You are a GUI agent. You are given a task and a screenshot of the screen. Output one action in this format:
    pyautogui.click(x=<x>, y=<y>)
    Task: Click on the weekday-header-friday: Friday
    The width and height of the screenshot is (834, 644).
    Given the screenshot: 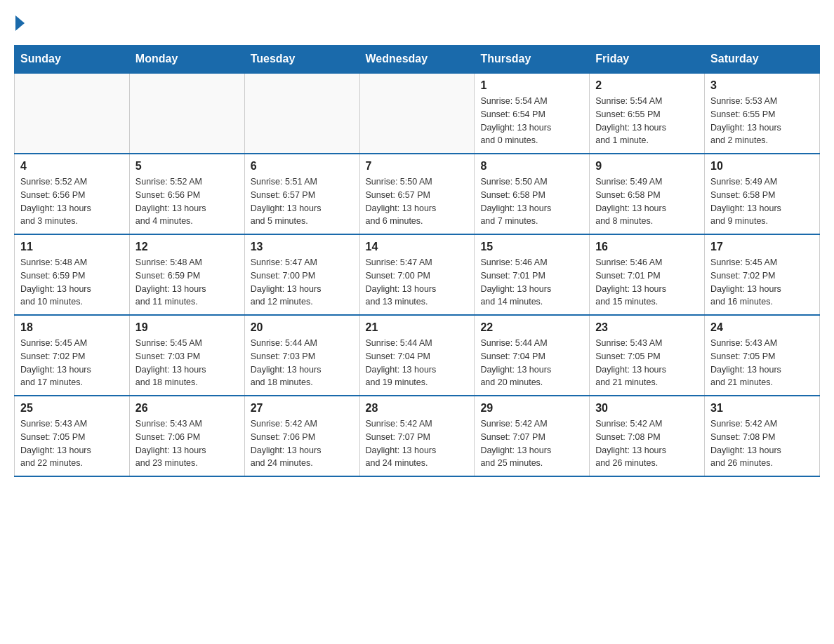 What is the action you would take?
    pyautogui.click(x=647, y=60)
    